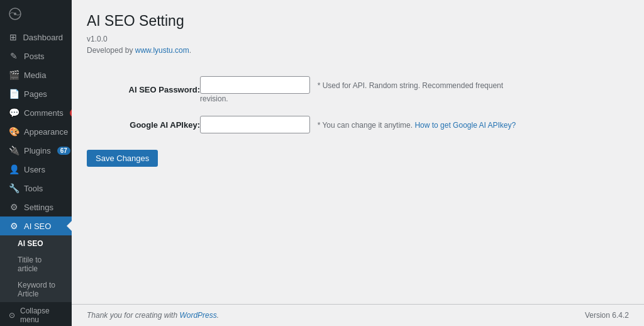 The width and height of the screenshot is (644, 326). What do you see at coordinates (35, 76) in the screenshot?
I see `sidebar-label-media: Media` at bounding box center [35, 76].